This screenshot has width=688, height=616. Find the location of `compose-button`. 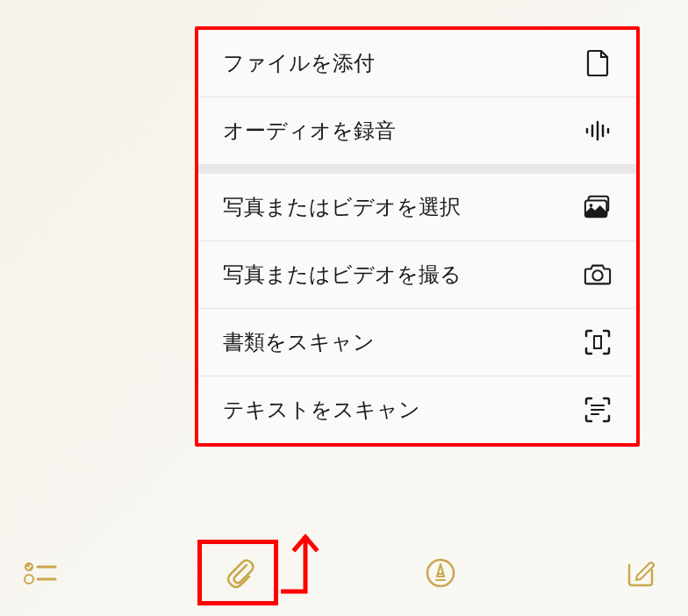

compose-button is located at coordinates (641, 573).